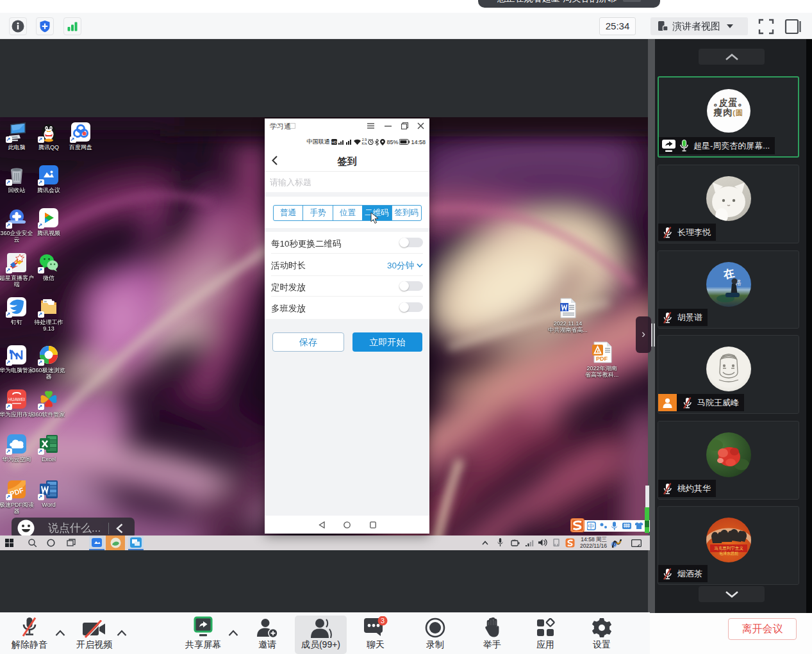  Describe the element at coordinates (602, 359) in the screenshot. I see `svg-text: PDF` at that location.